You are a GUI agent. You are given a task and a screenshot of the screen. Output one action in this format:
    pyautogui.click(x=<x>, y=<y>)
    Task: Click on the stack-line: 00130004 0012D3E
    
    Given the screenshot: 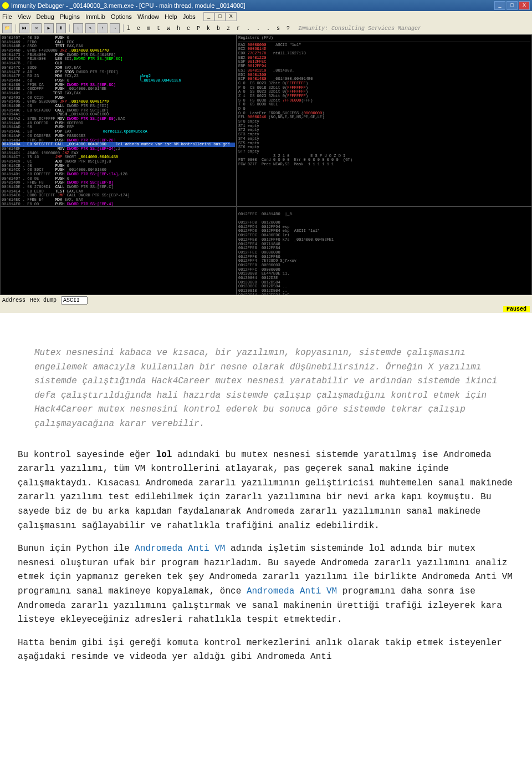 What is the action you would take?
    pyautogui.click(x=385, y=278)
    